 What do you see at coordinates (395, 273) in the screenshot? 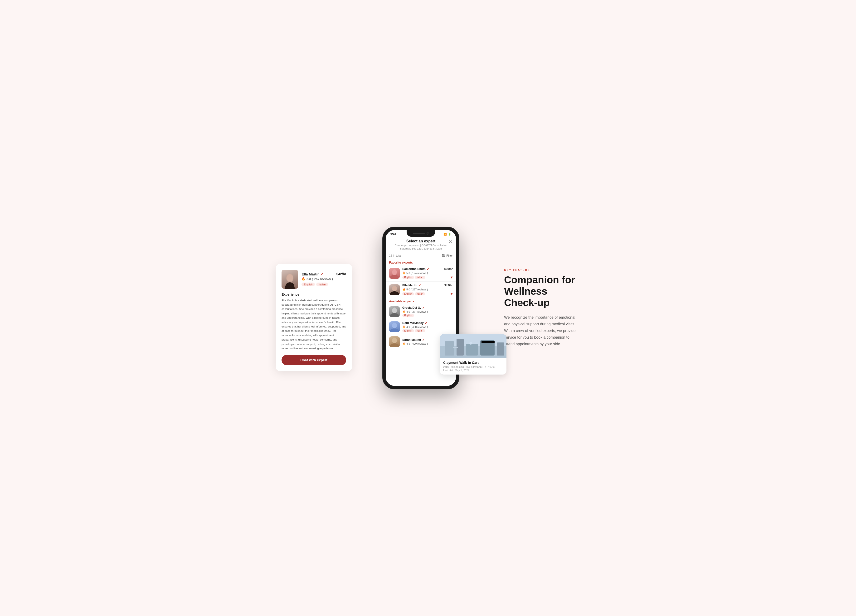
I see `samantha-silhouette` at bounding box center [395, 273].